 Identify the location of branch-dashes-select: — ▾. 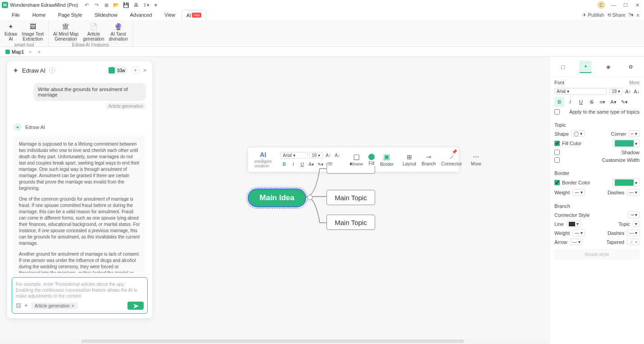
(633, 233).